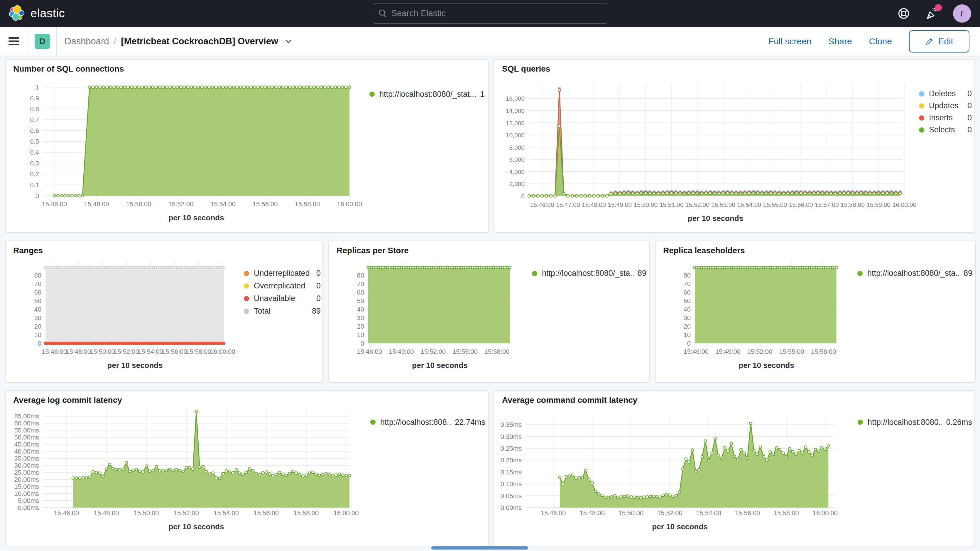 The image size is (980, 551). What do you see at coordinates (196, 218) in the screenshot?
I see `x-axis-unit-label: per 10 seconds` at bounding box center [196, 218].